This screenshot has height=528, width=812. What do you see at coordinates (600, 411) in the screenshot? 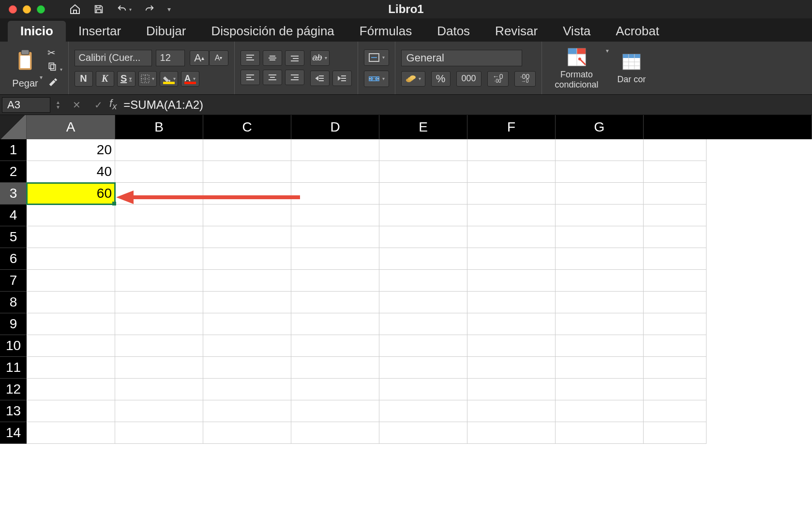
I see `cell-G13` at bounding box center [600, 411].